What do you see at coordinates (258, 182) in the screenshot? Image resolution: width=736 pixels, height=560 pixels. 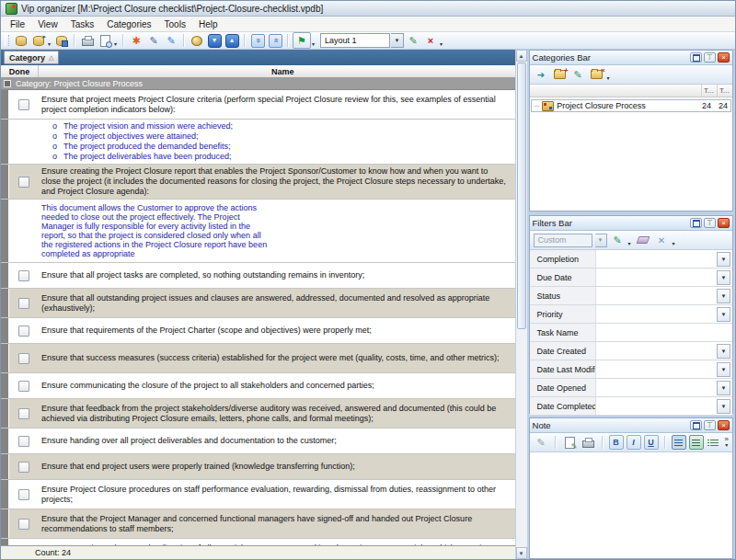 I see `task-row: Ensure creating the Project Closure repo…` at bounding box center [258, 182].